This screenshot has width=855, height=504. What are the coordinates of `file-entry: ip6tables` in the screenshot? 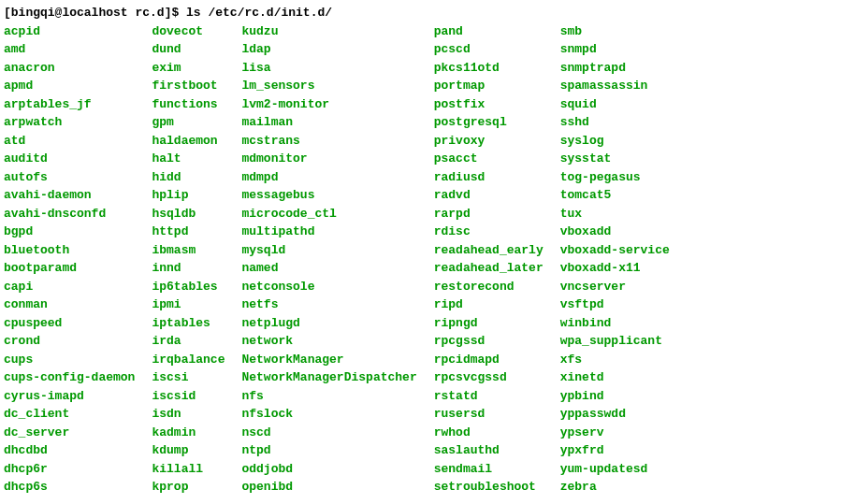 It's located at (188, 287).